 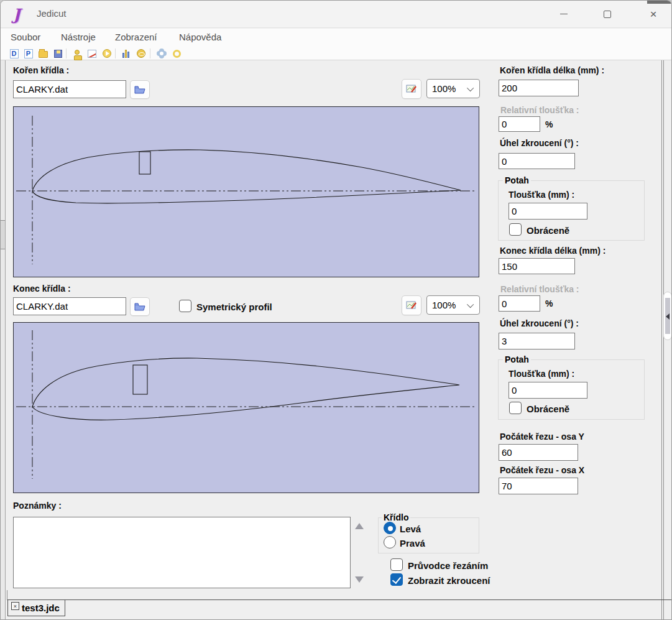 What do you see at coordinates (7, 595) in the screenshot?
I see `tabbar-left-edge` at bounding box center [7, 595].